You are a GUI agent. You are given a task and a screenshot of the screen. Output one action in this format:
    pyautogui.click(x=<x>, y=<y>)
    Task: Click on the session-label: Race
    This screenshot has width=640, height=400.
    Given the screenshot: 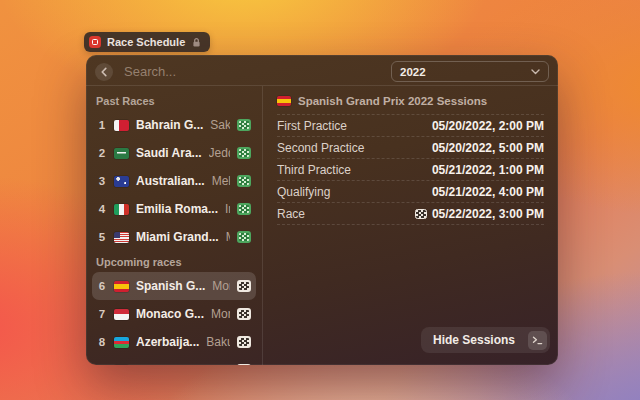 What is the action you would take?
    pyautogui.click(x=291, y=214)
    